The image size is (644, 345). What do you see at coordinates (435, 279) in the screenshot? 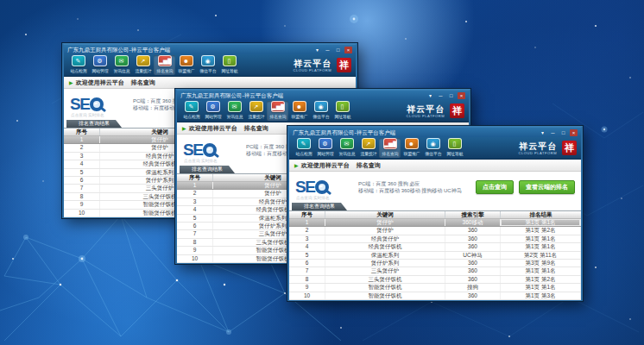
I see `table-row: 8三头煲仔饭机360第1页 第2名` at bounding box center [435, 279].